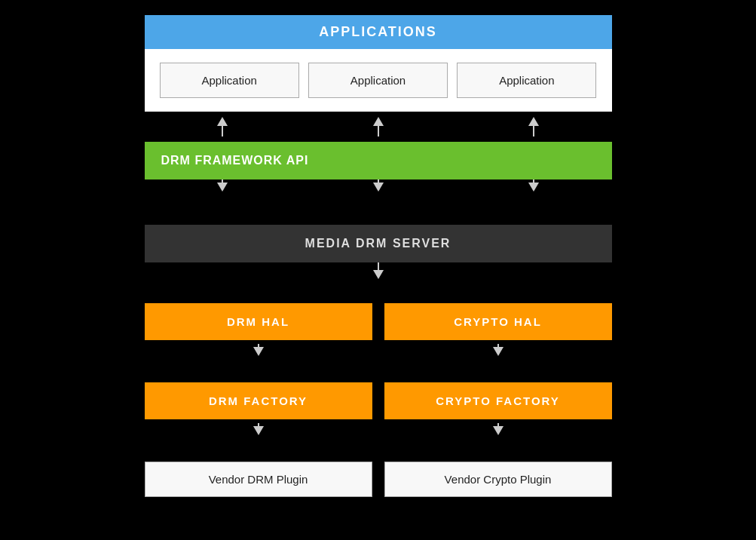  Describe the element at coordinates (378, 350) in the screenshot. I see `hal-factory-arrows` at that location.